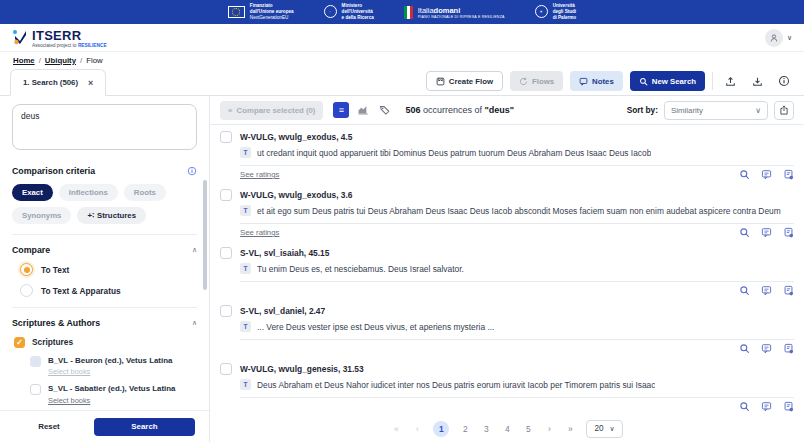 The image size is (804, 442). I want to click on radio-to-text-apparatus: To Text & Apparatus, so click(108, 290).